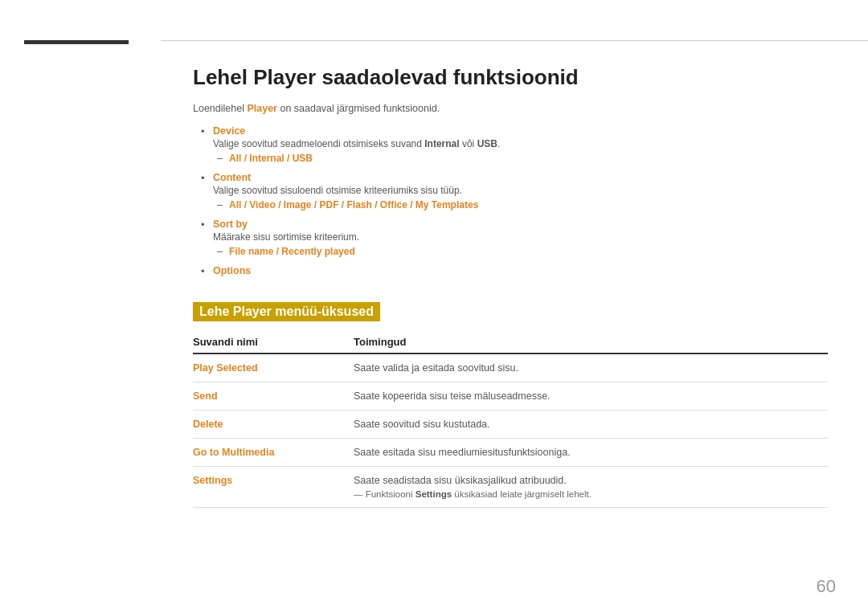  Describe the element at coordinates (510, 77) in the screenshot. I see `page-title: Lehel Player saadaolevad funktsioonid` at that location.